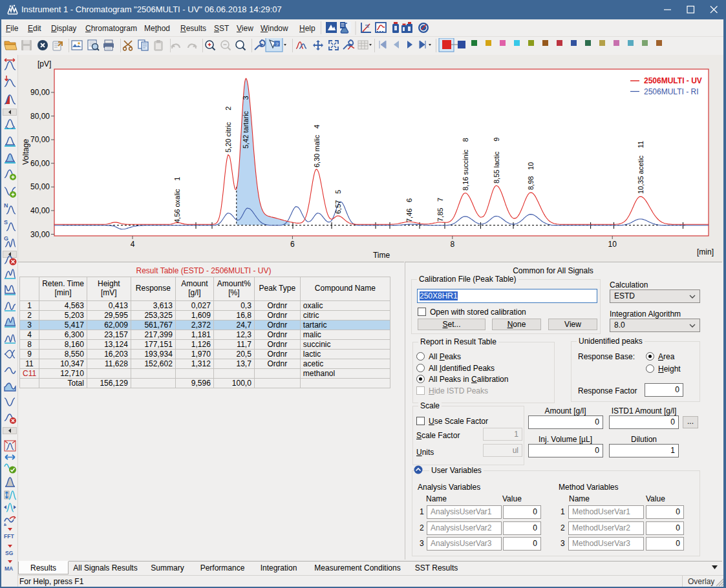 This screenshot has width=726, height=588. Describe the element at coordinates (338, 192) in the screenshot. I see `svg-text: 5` at that location.